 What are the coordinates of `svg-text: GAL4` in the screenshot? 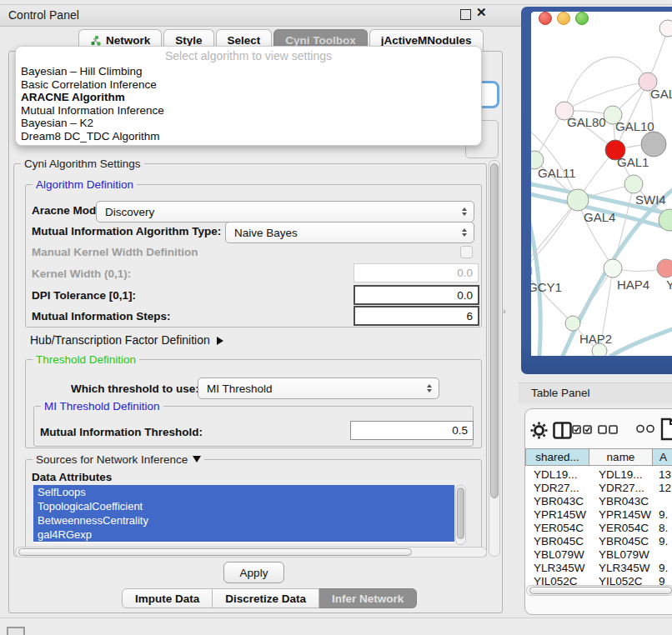 It's located at (599, 217).